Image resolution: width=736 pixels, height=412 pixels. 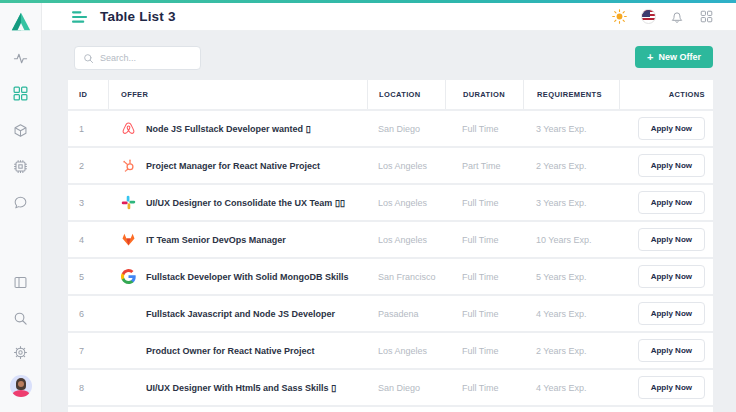 I want to click on offer-cell: Node JS Fullstack Developer wanted ▯, so click(x=238, y=128).